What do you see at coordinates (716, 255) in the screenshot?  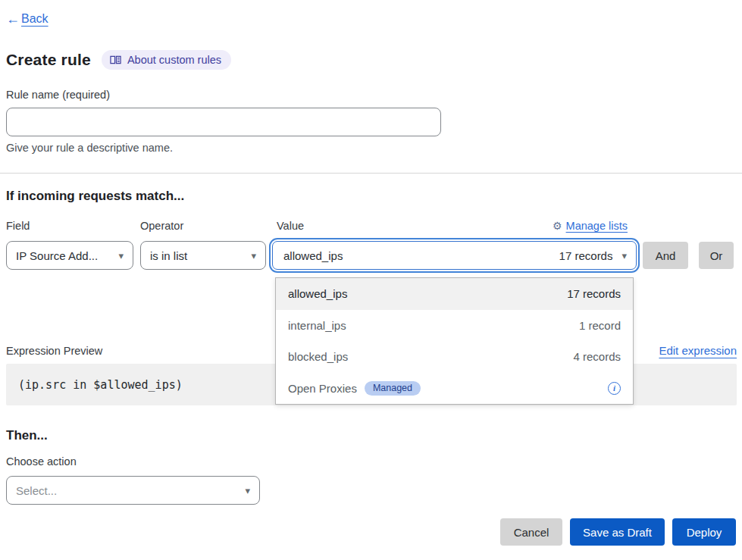 I see `or-button: Or` at bounding box center [716, 255].